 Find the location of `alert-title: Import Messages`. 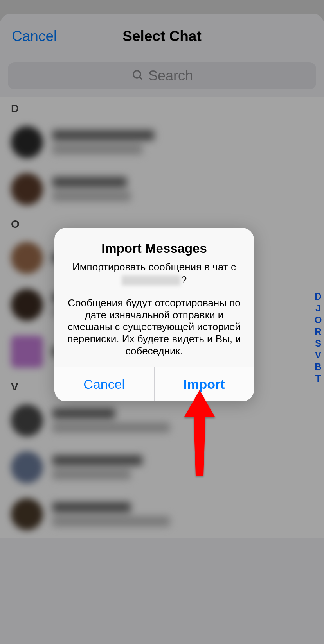

alert-title: Import Messages is located at coordinates (154, 249).